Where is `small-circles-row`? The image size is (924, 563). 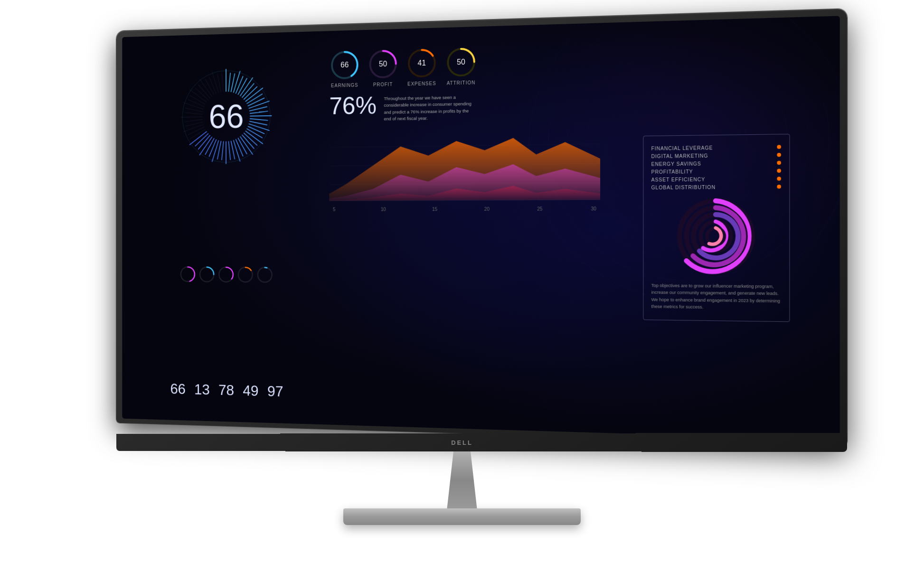
small-circles-row is located at coordinates (227, 274).